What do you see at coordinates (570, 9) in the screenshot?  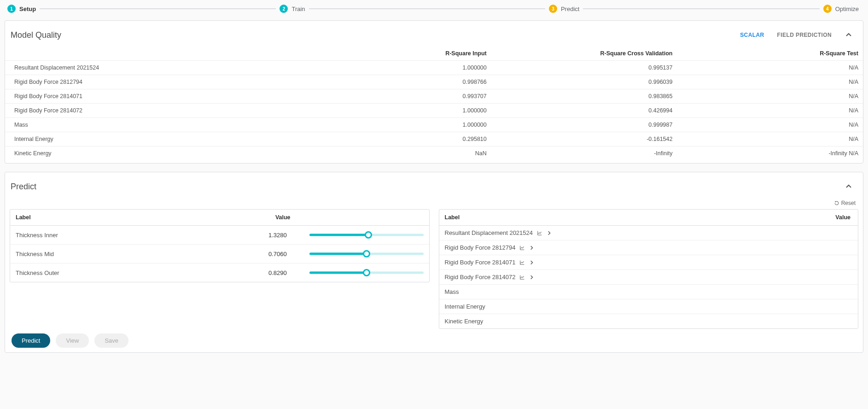 I see `step-label: Predict` at bounding box center [570, 9].